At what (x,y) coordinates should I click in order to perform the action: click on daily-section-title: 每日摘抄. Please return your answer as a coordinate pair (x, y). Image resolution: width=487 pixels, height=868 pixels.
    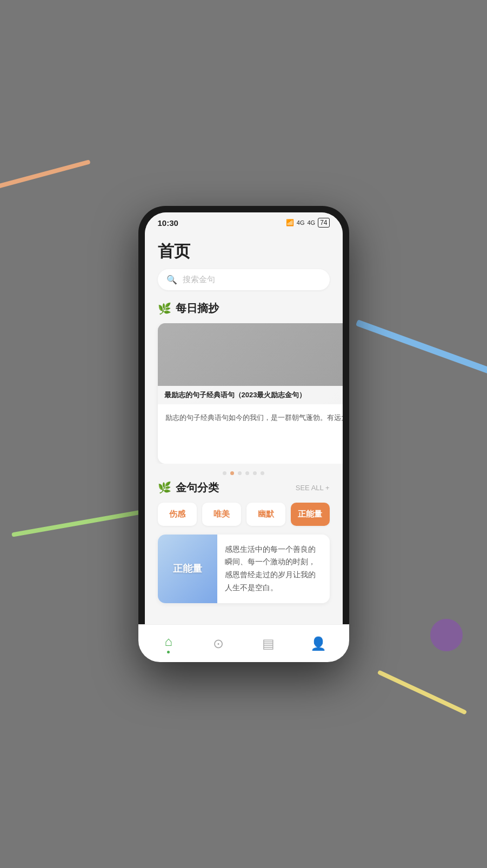
    Looking at the image, I should click on (197, 308).